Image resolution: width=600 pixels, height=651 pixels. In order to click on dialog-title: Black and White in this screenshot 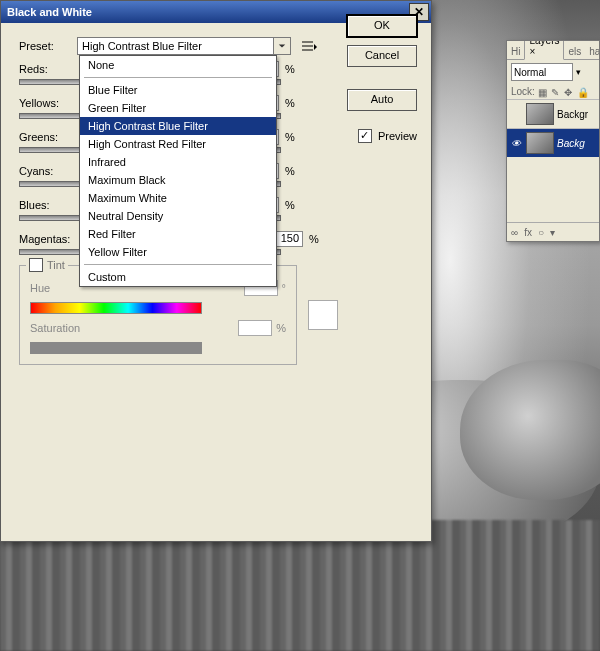, I will do `click(50, 12)`.